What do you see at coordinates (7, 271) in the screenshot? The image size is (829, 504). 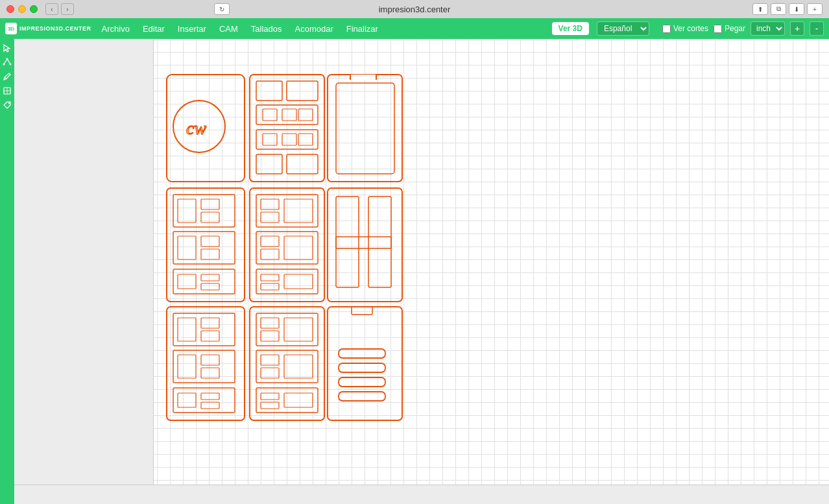 I see `left-toolbar` at bounding box center [7, 271].